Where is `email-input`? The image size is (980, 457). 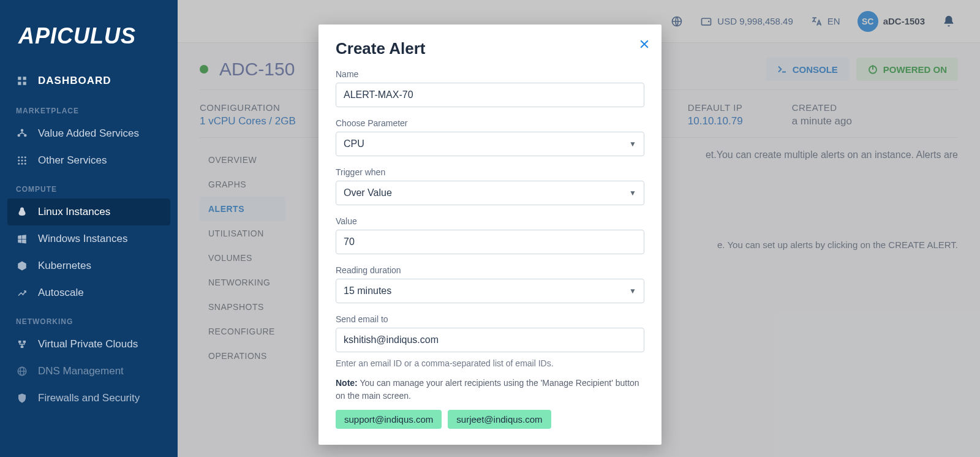 email-input is located at coordinates (490, 340).